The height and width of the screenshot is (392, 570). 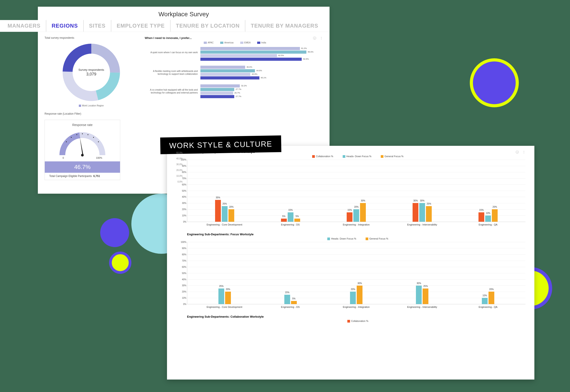 What do you see at coordinates (225, 191) in the screenshot?
I see `bar-group: 35%25%20%` at bounding box center [225, 191].